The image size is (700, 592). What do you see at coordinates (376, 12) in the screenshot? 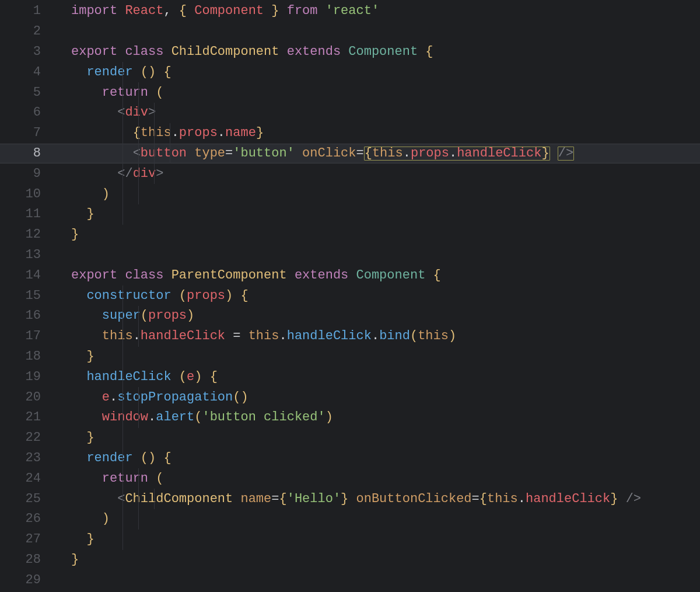
I see `code-content: import React, { Component } from 'react'` at bounding box center [376, 12].